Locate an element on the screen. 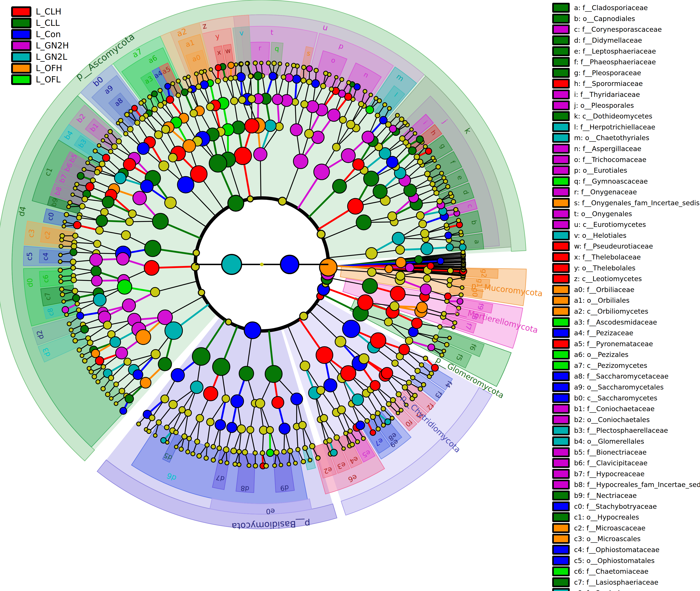  legend-taxa-item: a6: o__Pezizales is located at coordinates (626, 354).